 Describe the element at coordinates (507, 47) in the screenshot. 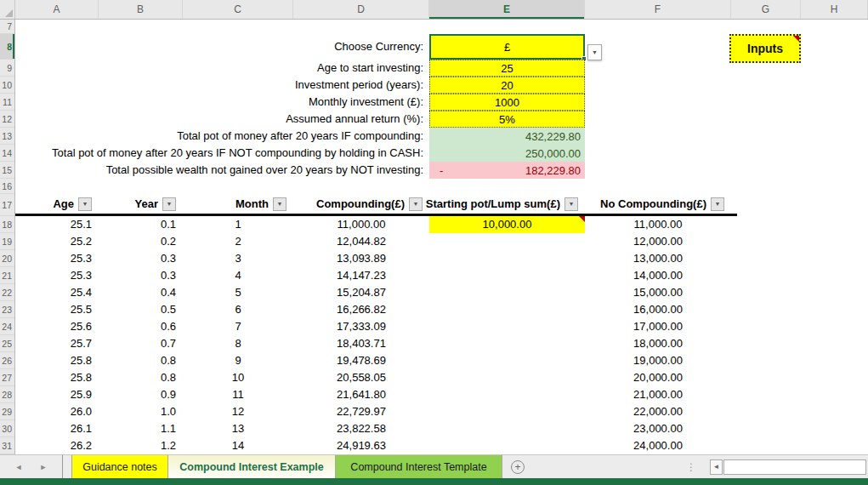

I see `input-cell-choose-currency: £` at that location.